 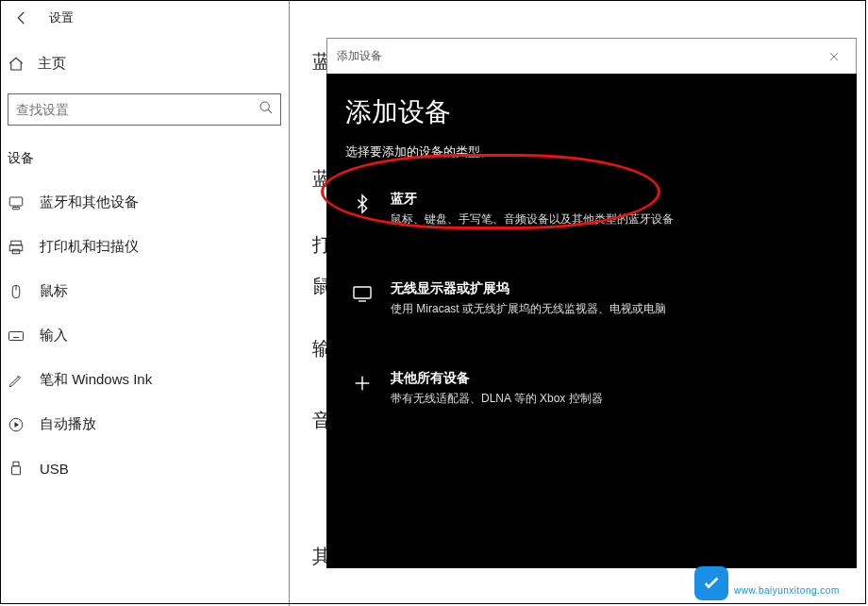 I want to click on pen-icon, so click(x=16, y=380).